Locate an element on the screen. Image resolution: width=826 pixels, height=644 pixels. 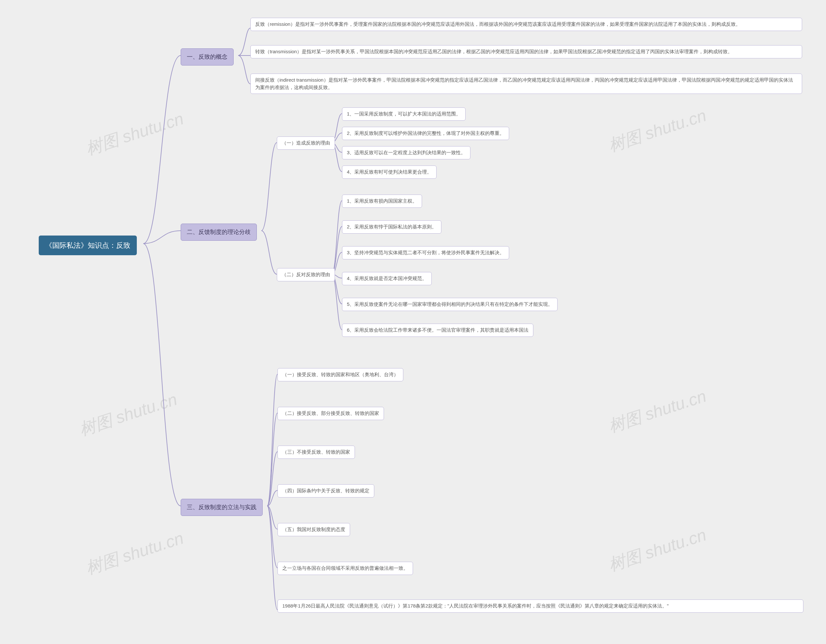
leaf-text: （二）接受反致、部分接受反致、转致的国家 is located at coordinates (331, 413).